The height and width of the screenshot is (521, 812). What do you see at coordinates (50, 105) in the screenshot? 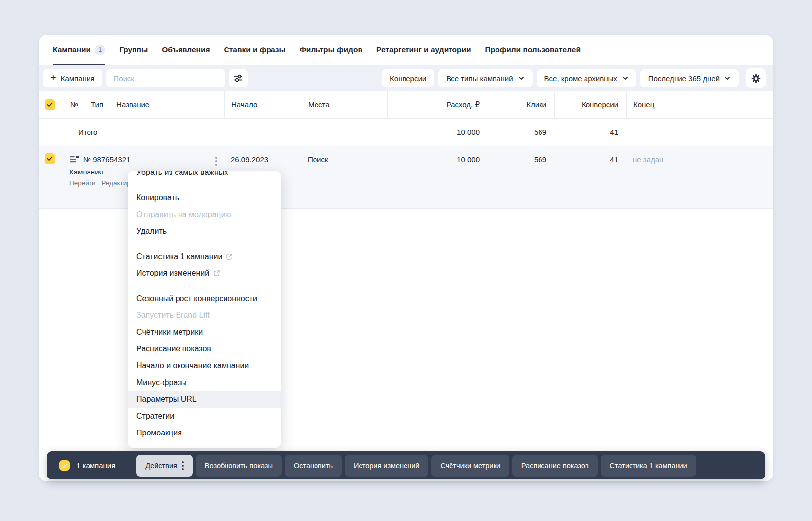
I see `select-all-checkbox` at bounding box center [50, 105].